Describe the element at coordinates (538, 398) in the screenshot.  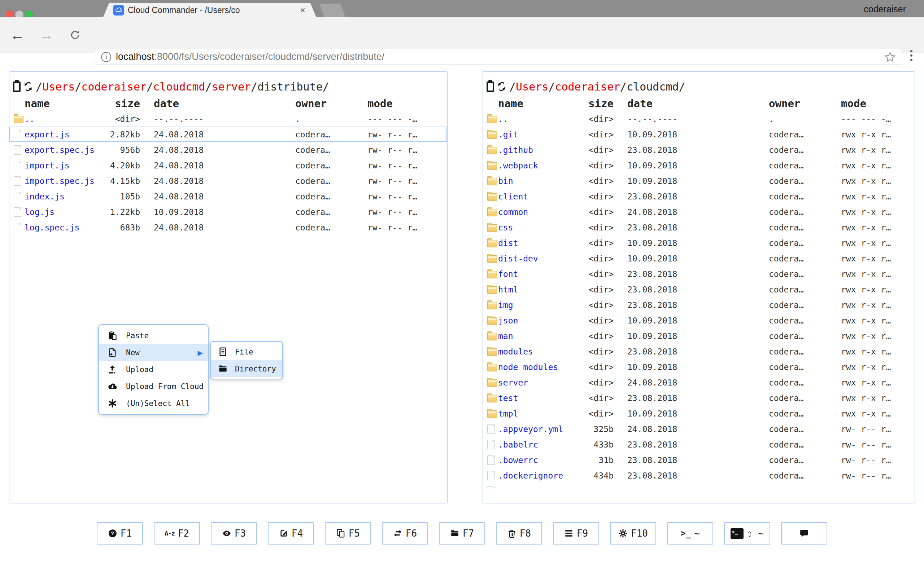
I see `file-name: test` at that location.